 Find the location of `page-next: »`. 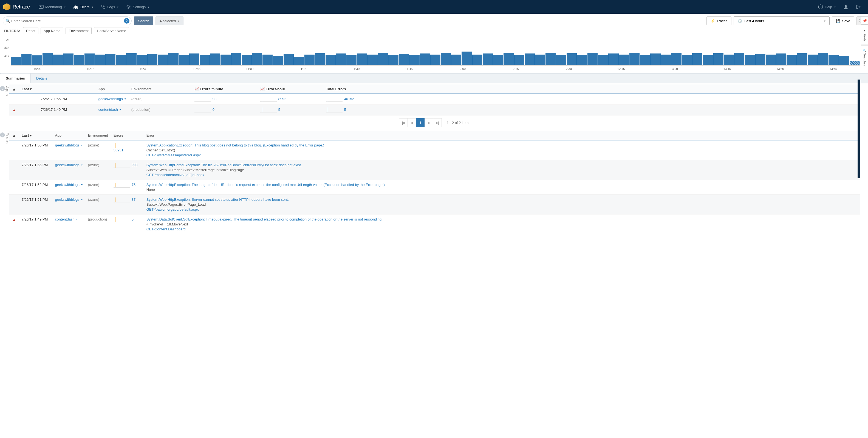

page-next: » is located at coordinates (429, 123).